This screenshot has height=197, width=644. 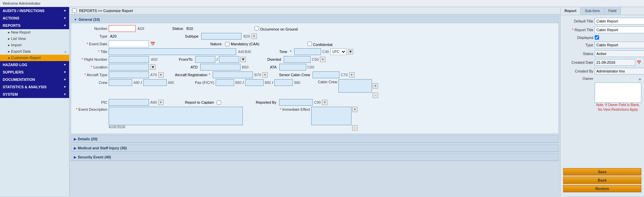 I want to click on subtype-label: Subtype, so click(x=192, y=36).